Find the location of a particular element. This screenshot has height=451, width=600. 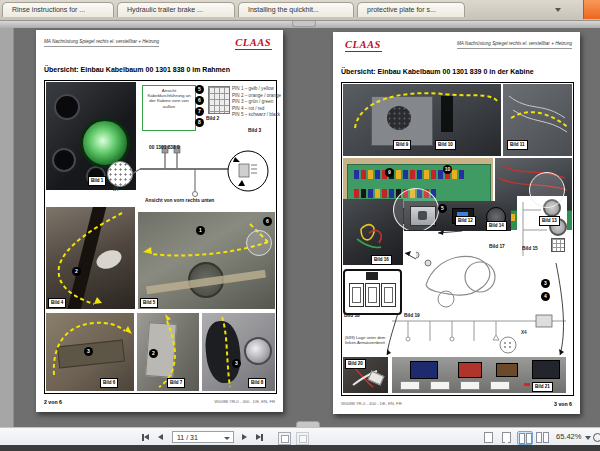

figure-label: Bild 15 is located at coordinates (530, 249).